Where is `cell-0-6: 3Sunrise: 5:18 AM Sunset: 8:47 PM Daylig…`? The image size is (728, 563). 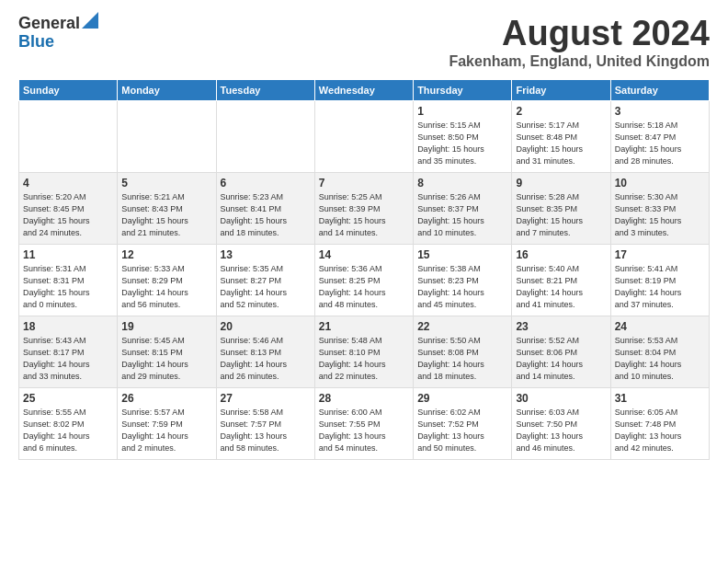 cell-0-6: 3Sunrise: 5:18 AM Sunset: 8:47 PM Daylig… is located at coordinates (660, 136).